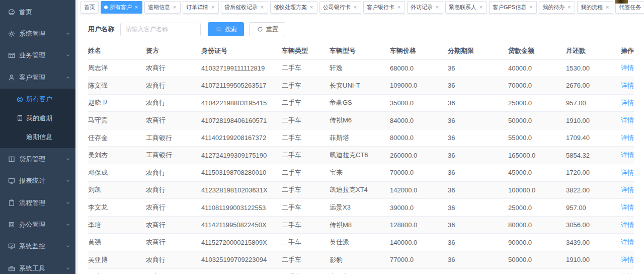 Image resolution: width=644 pixels, height=274 pixels. I want to click on table-row: 刘凯农商行41232819810203631X二手车凯迪拉克XT4142000.…, so click(361, 190).